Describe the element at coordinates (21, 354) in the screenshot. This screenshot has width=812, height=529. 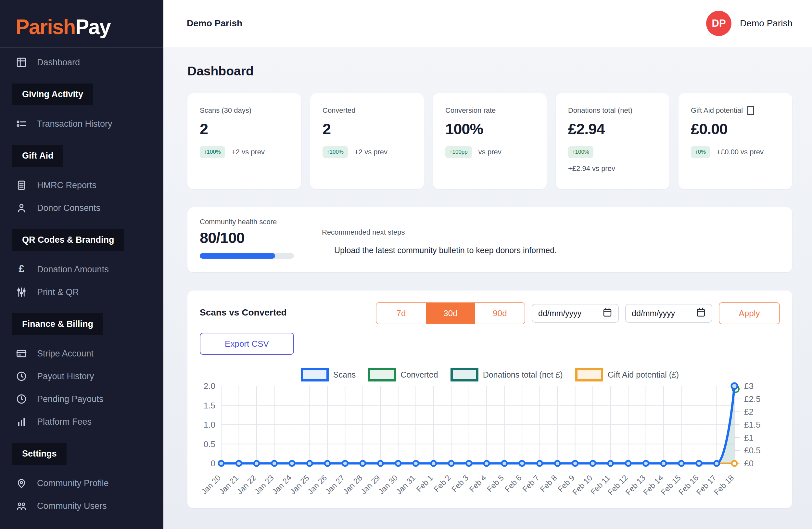
I see `credit-card-icon` at that location.